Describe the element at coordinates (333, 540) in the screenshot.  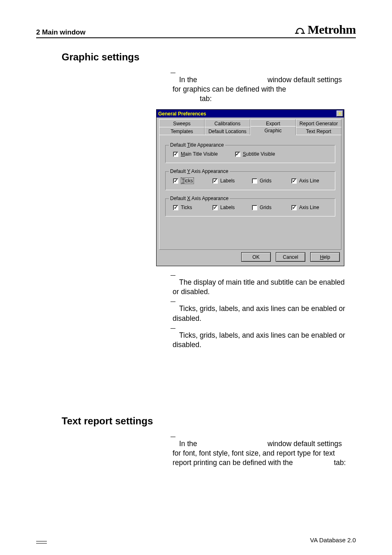
I see `footer-text: VA Database 2.0` at that location.